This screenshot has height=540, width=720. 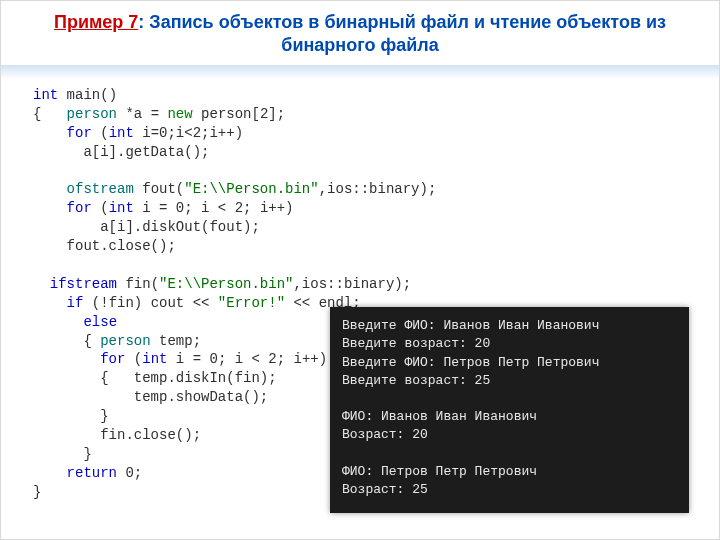 I want to click on console-line: Введите ФИО: Иванов Иван Иванович, so click(x=470, y=326).